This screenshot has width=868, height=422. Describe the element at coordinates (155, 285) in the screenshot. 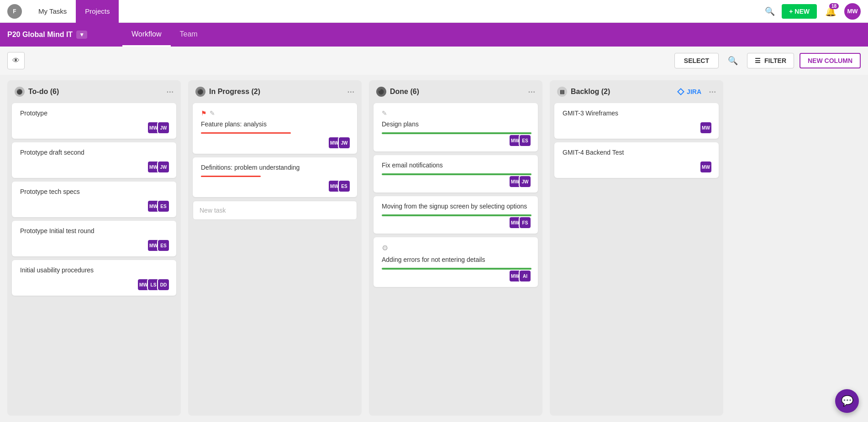

I see `avatar-group: MW LS DD` at that location.